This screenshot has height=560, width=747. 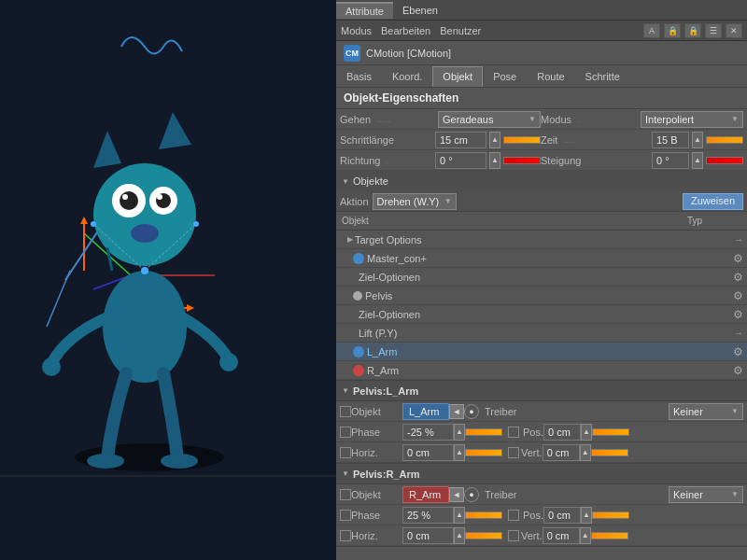 What do you see at coordinates (610, 536) in the screenshot?
I see `pelvis-rarm-vert-slider` at bounding box center [610, 536].